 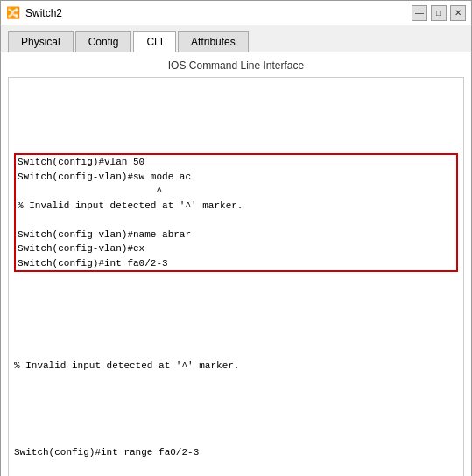 What do you see at coordinates (40, 42) in the screenshot?
I see `tab-physical: Physical` at bounding box center [40, 42].